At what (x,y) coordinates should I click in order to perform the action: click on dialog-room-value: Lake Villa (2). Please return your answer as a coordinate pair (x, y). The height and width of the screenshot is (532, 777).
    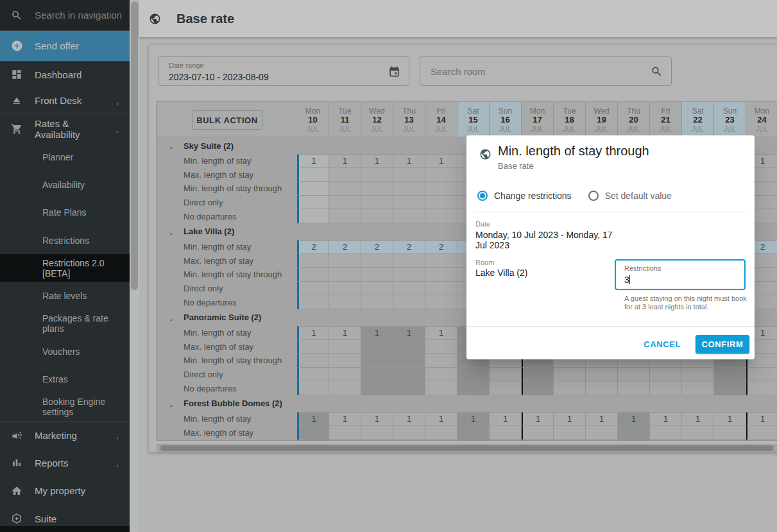
    Looking at the image, I should click on (502, 273).